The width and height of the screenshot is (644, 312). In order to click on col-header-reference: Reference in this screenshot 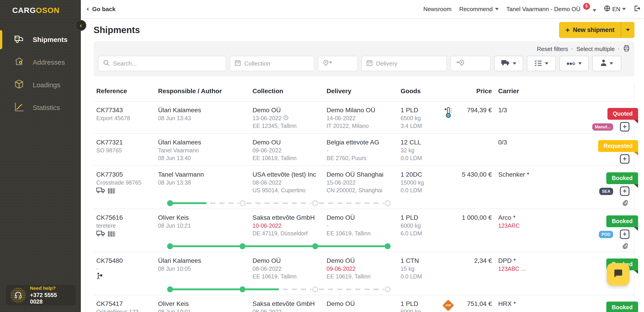, I will do `click(124, 91)`.